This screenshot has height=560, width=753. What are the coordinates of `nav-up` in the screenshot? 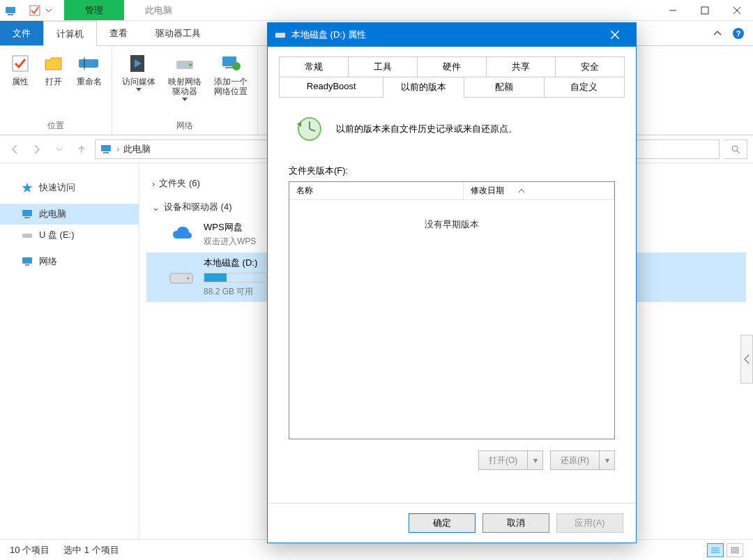 It's located at (82, 149).